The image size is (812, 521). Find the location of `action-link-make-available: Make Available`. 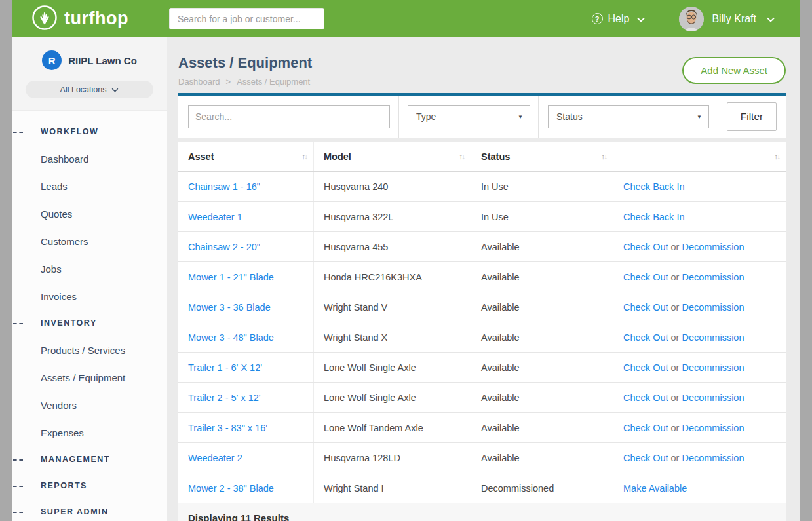

action-link-make-available: Make Available is located at coordinates (655, 488).